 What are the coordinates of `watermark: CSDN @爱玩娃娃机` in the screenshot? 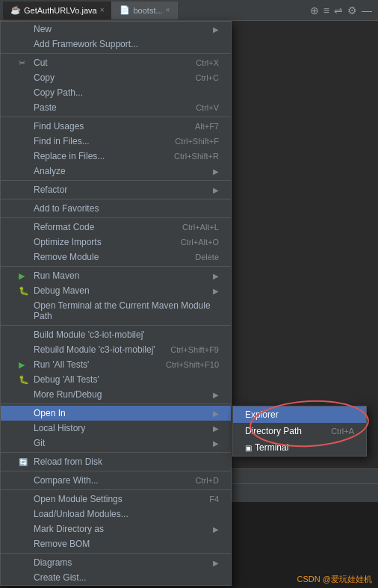 It's located at (335, 580).